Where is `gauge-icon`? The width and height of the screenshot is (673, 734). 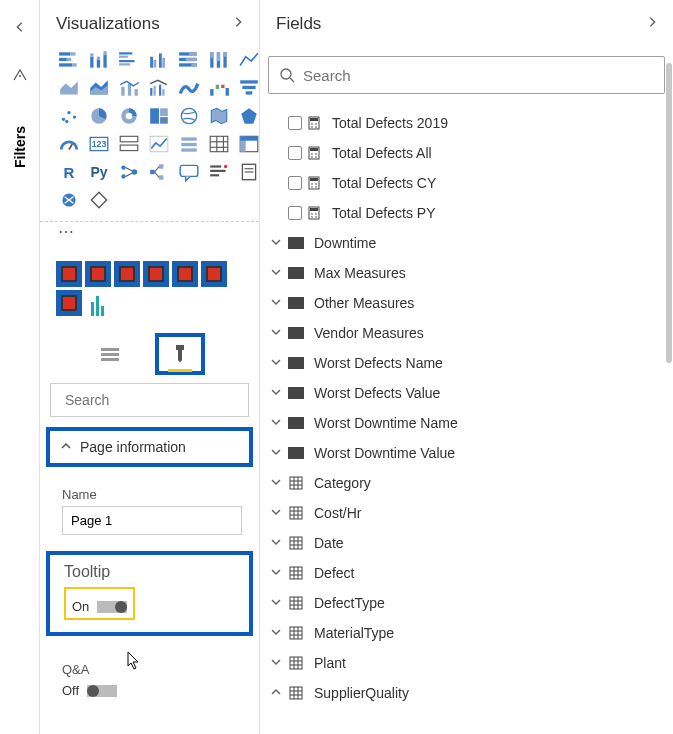
gauge-icon is located at coordinates (69, 144).